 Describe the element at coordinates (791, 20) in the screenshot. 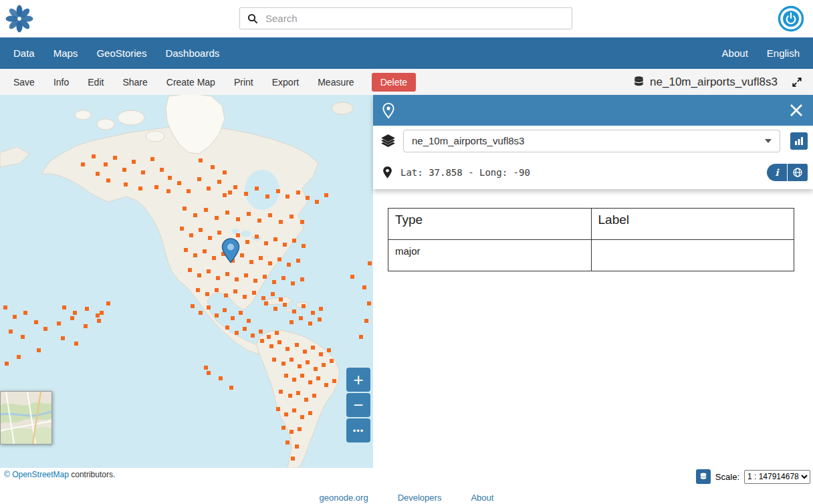

I see `power-logo-icon` at that location.